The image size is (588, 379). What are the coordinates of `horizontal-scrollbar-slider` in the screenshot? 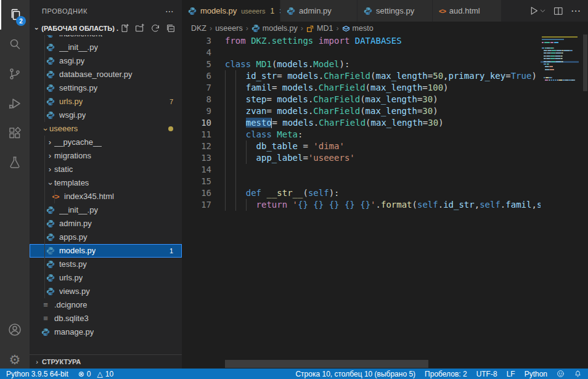 It's located at (327, 364).